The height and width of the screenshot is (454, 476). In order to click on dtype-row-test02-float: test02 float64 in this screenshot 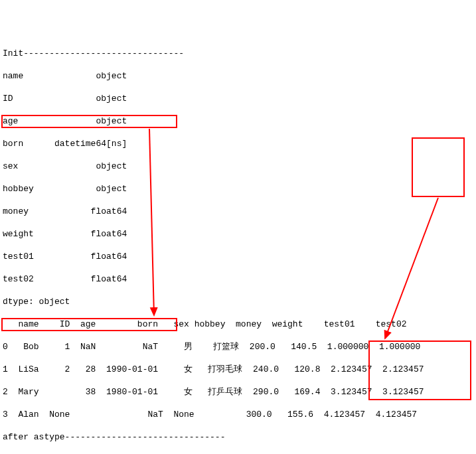, I will do `click(238, 279)`.